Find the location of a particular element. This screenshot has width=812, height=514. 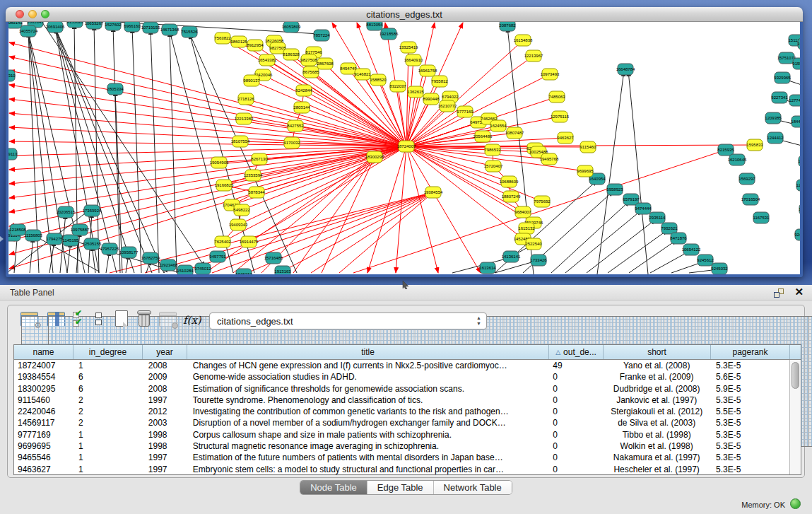

graph-node: 1527602 is located at coordinates (113, 26).